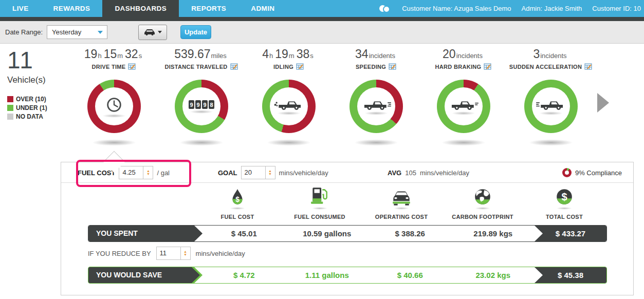  I want to click on under-swatch, so click(10, 108).